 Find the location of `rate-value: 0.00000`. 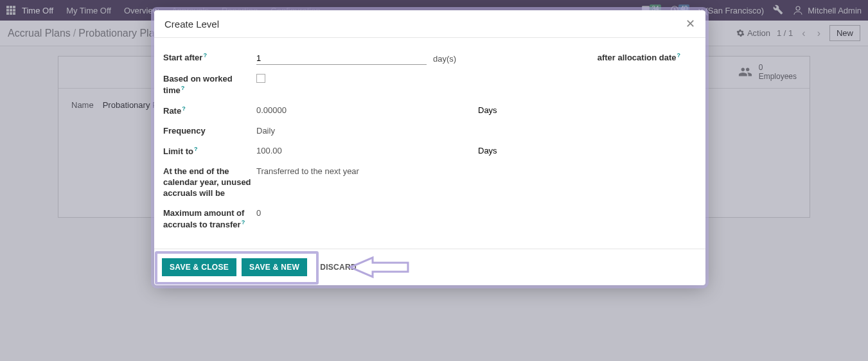

rate-value: 0.00000 is located at coordinates (271, 110).